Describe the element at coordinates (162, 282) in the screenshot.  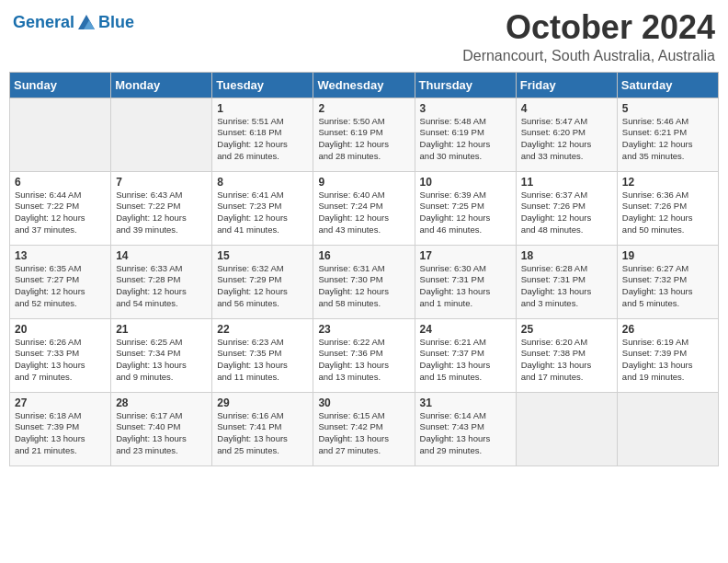
I see `calendar-cell: 14Sunrise: 6:33 AMSunset: 7:28 PMDayligh…` at that location.